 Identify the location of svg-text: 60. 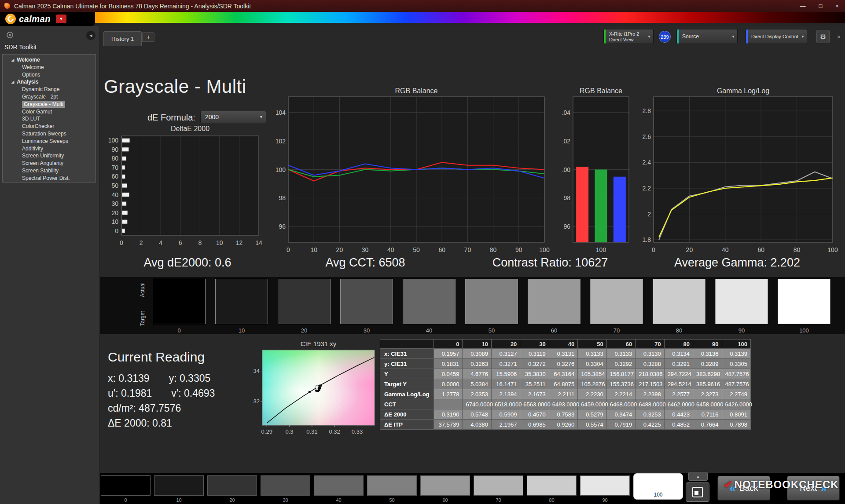
(442, 250).